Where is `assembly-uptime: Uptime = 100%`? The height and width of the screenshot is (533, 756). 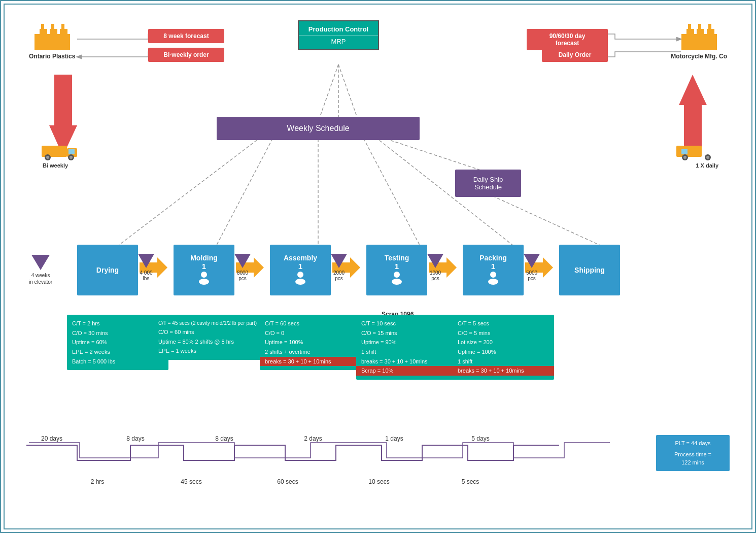
assembly-uptime: Uptime = 100% is located at coordinates (311, 342).